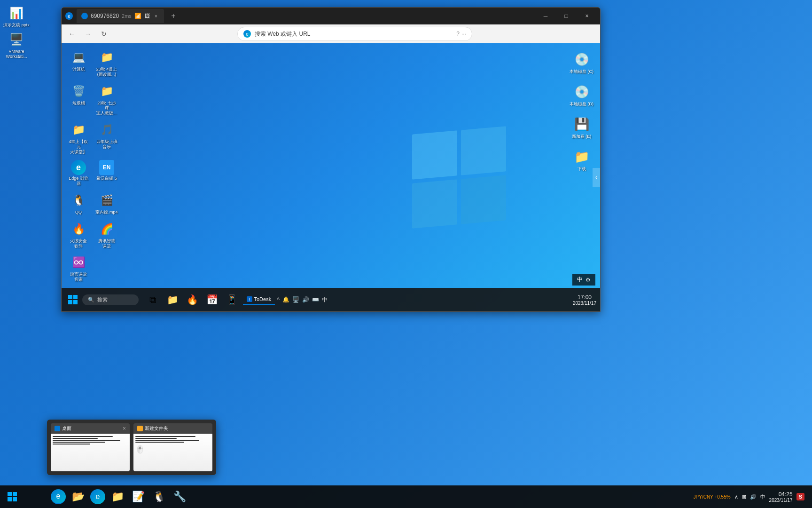  What do you see at coordinates (296, 300) in the screenshot?
I see `screen-icon: 🖥️` at bounding box center [296, 300].